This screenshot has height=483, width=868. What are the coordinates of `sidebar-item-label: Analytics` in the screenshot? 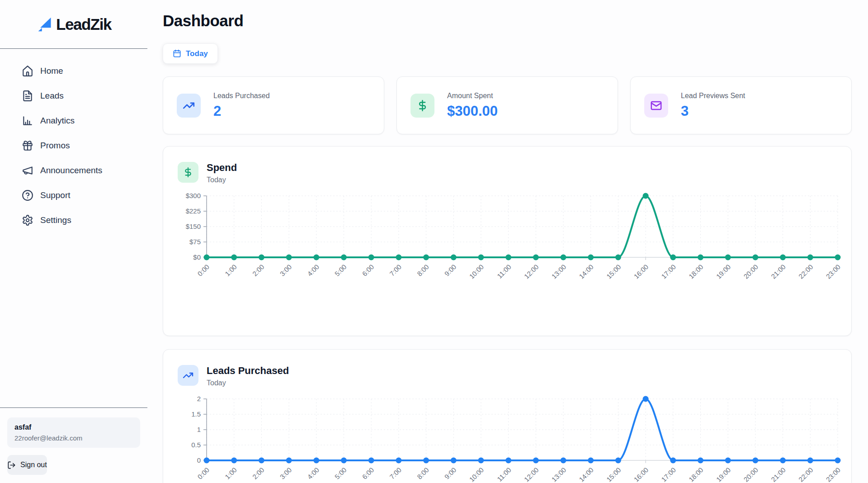 It's located at (57, 121).